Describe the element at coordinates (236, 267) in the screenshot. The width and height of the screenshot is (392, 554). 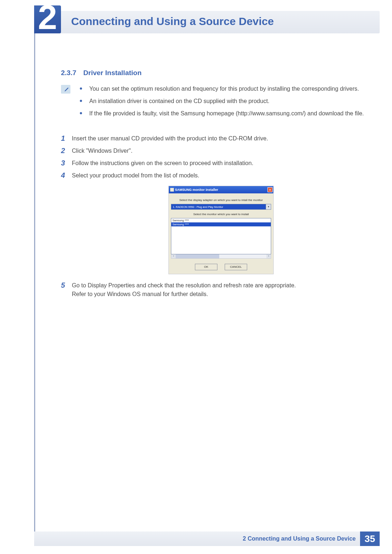
I see `cancel-button: CANCEL` at that location.